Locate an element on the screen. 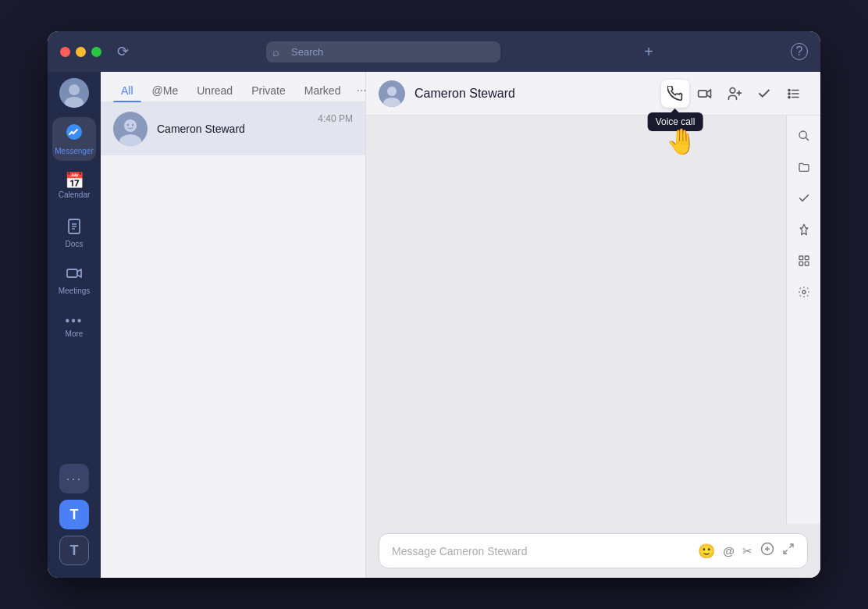  messenger-icon is located at coordinates (74, 134).